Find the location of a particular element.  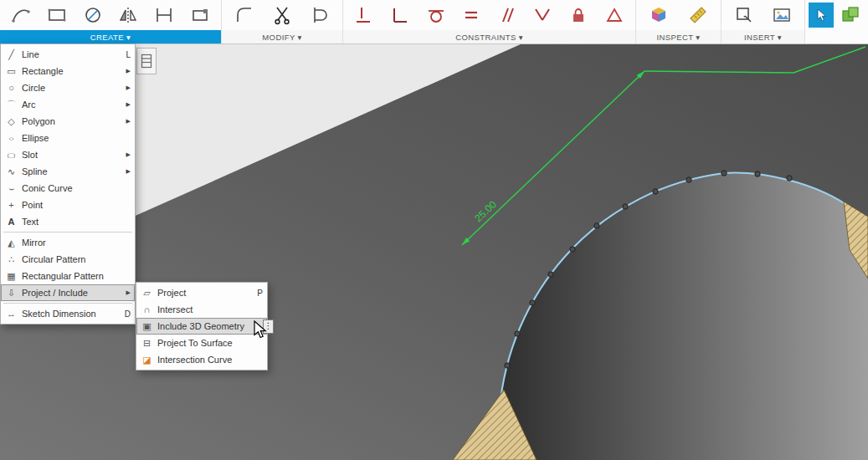

select-cursor-icon is located at coordinates (821, 15).